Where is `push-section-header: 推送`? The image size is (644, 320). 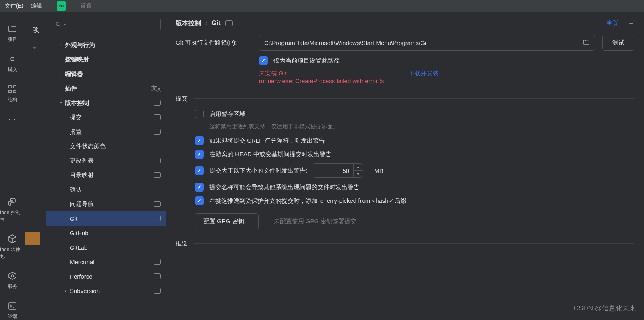 push-section-header: 推送 is located at coordinates (405, 243).